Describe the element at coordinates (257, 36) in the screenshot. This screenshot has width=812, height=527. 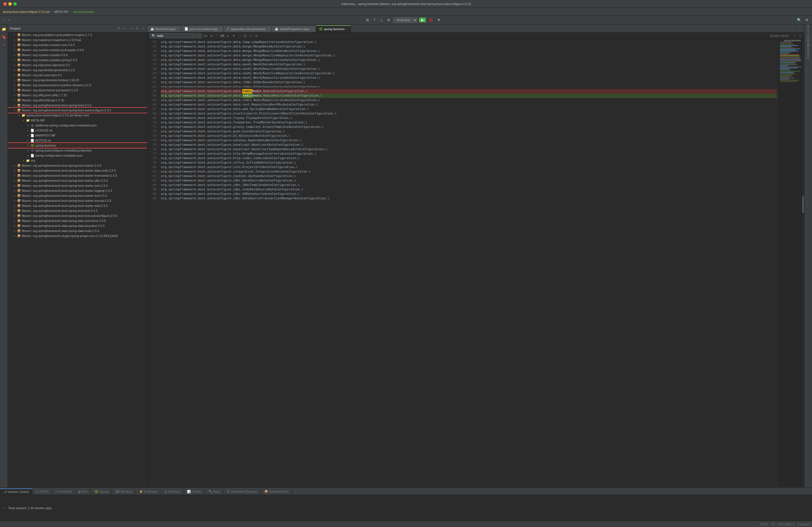
I see `search-filter: ⊟` at that location.